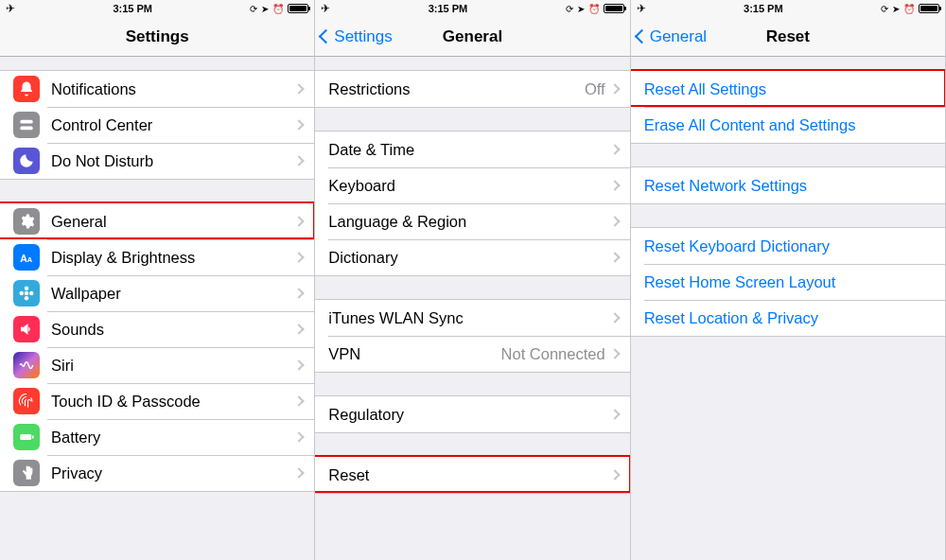  I want to click on row-label: Reset Location & Privacy, so click(789, 318).